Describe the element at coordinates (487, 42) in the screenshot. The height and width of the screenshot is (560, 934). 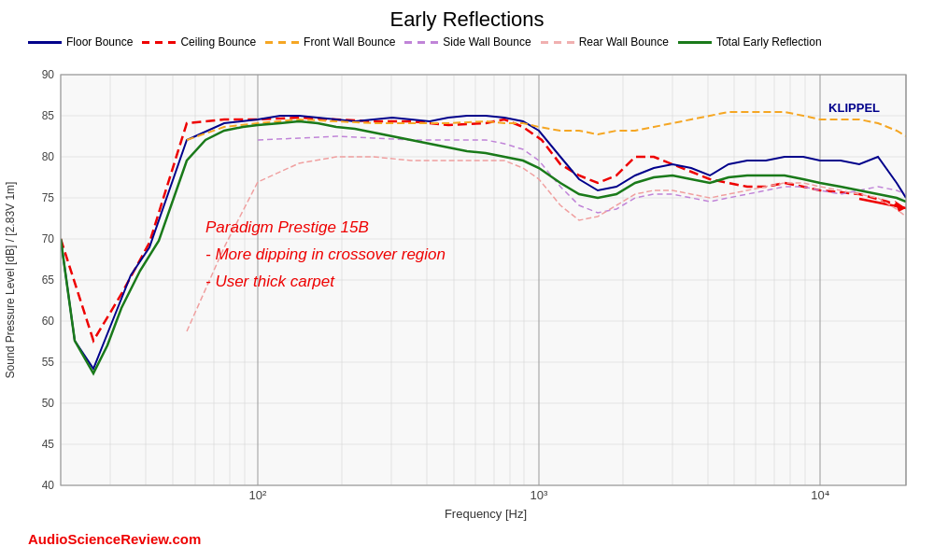
I see `legend-label-sidewall: Side Wall Bounce` at that location.